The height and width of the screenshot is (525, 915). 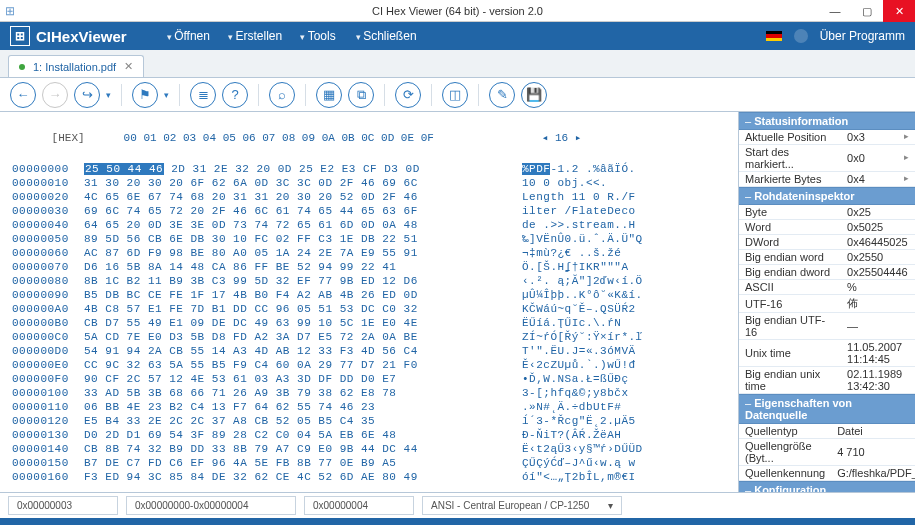 What do you see at coordinates (88, 138) in the screenshot?
I see `hex-label: [HEX]` at bounding box center [88, 138].